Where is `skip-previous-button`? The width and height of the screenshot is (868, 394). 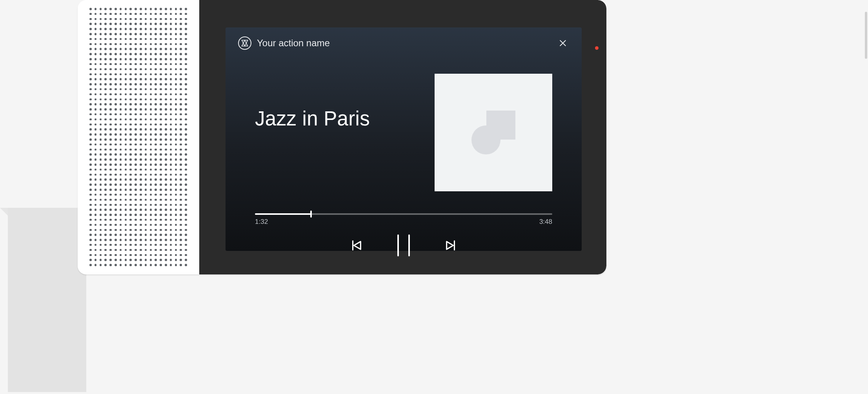
skip-previous-button is located at coordinates (356, 245).